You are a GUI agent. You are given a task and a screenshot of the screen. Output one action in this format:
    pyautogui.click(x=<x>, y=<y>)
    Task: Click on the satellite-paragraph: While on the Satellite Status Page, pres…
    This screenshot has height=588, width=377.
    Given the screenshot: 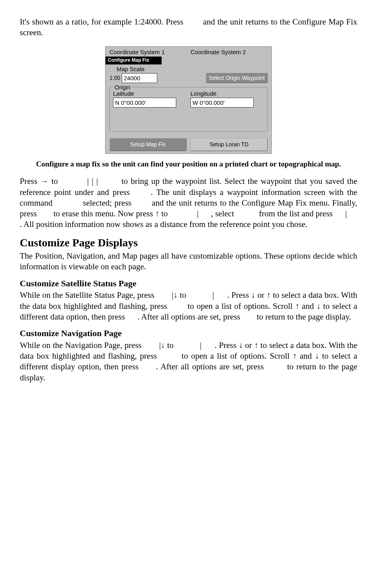 What is the action you would take?
    pyautogui.click(x=188, y=306)
    